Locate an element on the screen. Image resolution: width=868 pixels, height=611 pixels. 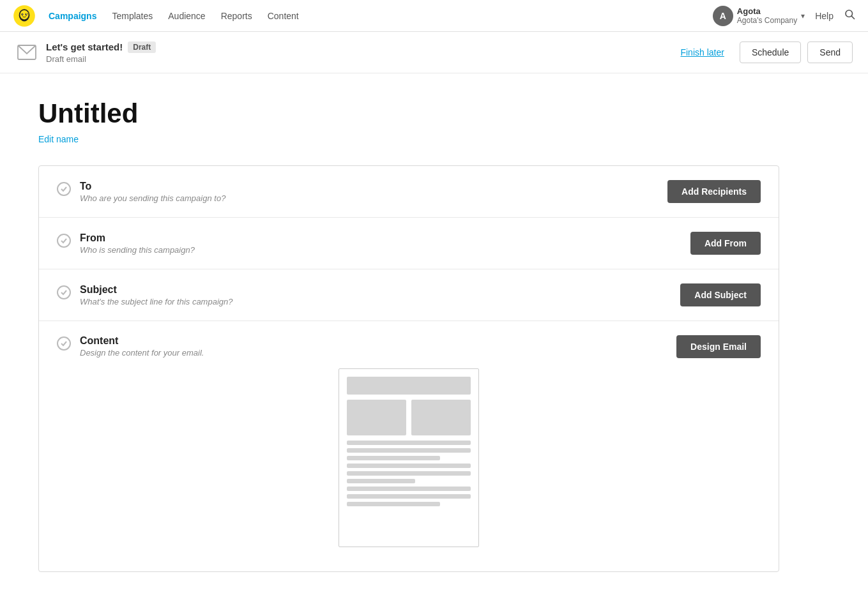
subheader-right: Finish later Schedule Send is located at coordinates (762, 52).